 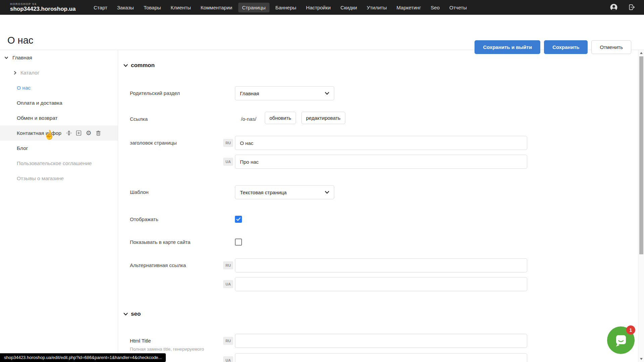 What do you see at coordinates (59, 72) in the screenshot?
I see `tree-item-katalog: Каталог` at bounding box center [59, 72].